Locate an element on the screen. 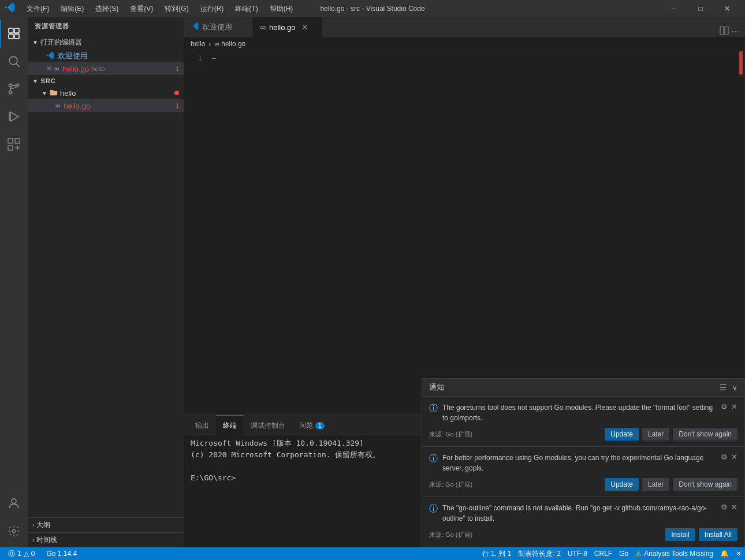  breadcrumb-hello: hello is located at coordinates (198, 44).